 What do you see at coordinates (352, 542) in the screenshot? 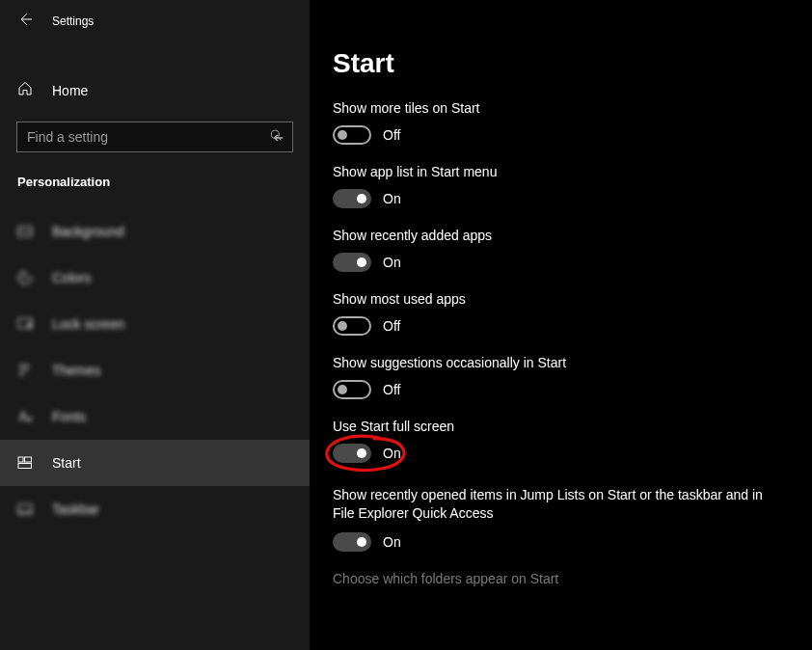
I see `toggle-jump-lists` at bounding box center [352, 542].